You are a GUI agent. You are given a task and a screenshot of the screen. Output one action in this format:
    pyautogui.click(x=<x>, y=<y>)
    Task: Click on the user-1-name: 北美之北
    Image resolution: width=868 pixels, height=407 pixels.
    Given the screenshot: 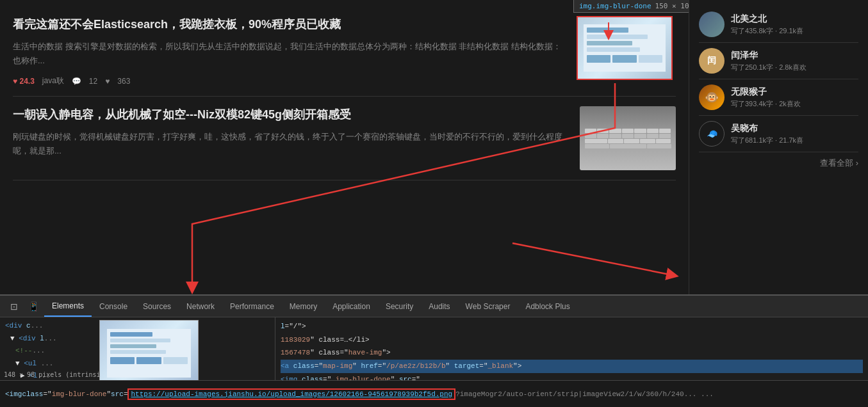 What is the action you would take?
    pyautogui.click(x=767, y=19)
    